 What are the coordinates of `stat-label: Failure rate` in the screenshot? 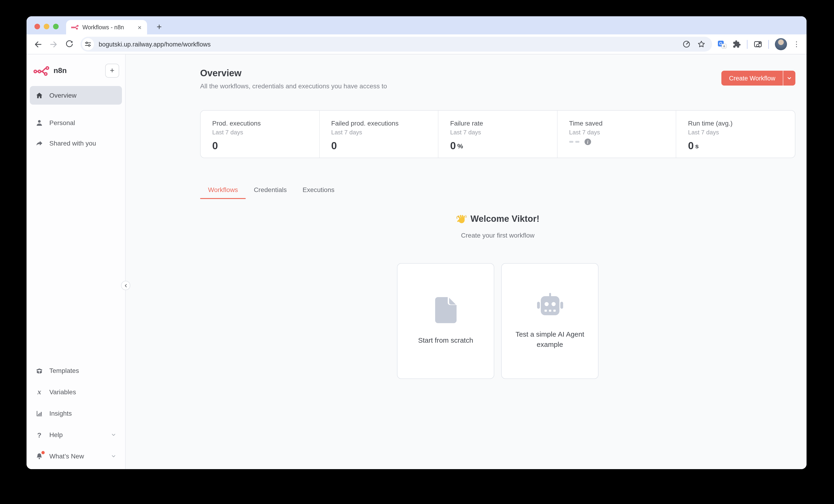 It's located at (504, 123).